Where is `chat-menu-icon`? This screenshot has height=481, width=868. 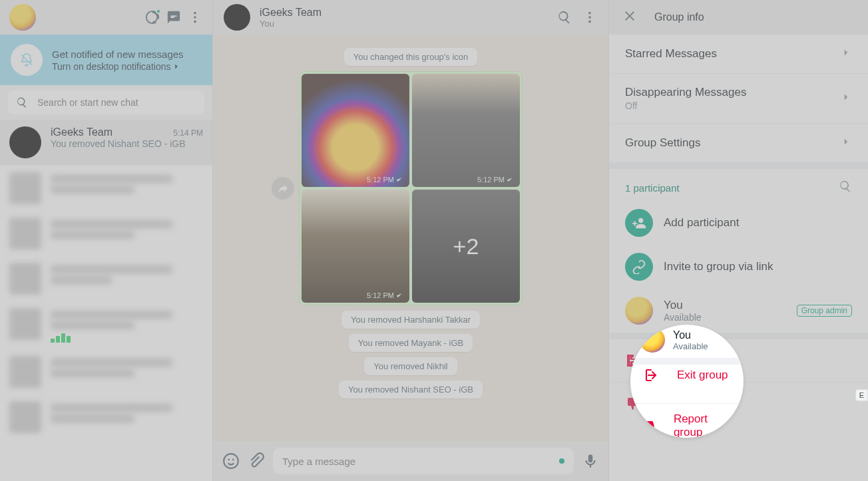
chat-menu-icon is located at coordinates (590, 17).